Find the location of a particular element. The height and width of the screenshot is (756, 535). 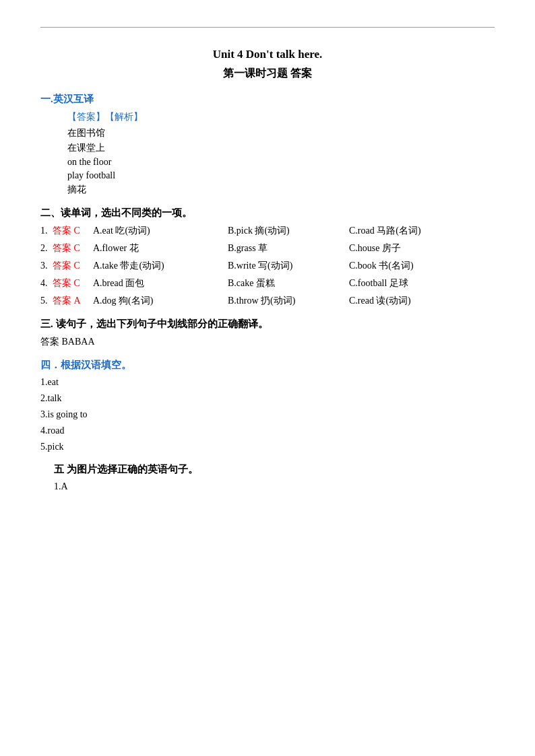

row-col-c: C.book 书(名词) is located at coordinates (410, 266).